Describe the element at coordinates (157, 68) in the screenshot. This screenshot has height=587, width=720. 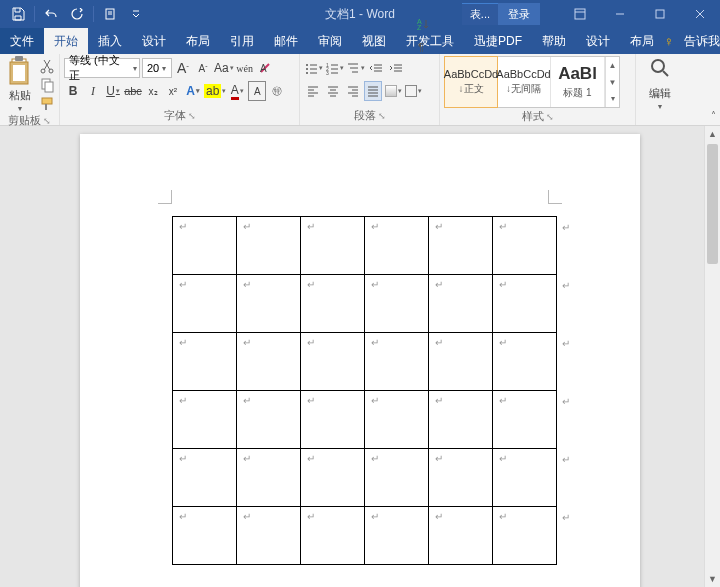
I see `font-size-combo: 20▾` at that location.